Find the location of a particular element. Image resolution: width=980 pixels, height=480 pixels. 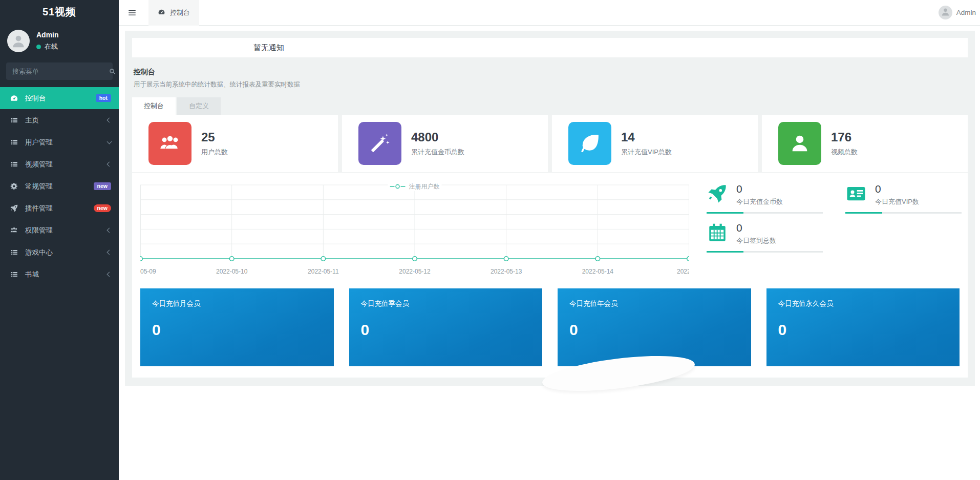

tab-console: 控制台 is located at coordinates (154, 106).